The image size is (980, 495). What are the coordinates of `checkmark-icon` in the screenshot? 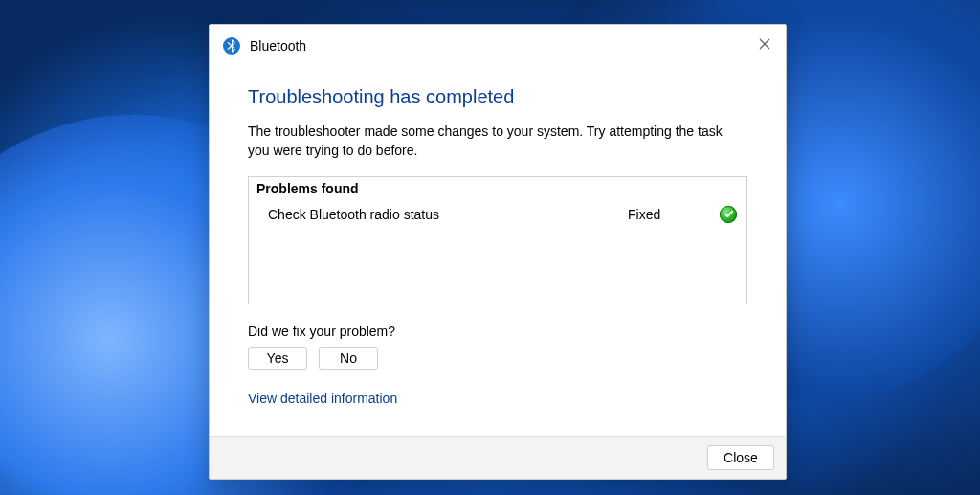 It's located at (728, 214).